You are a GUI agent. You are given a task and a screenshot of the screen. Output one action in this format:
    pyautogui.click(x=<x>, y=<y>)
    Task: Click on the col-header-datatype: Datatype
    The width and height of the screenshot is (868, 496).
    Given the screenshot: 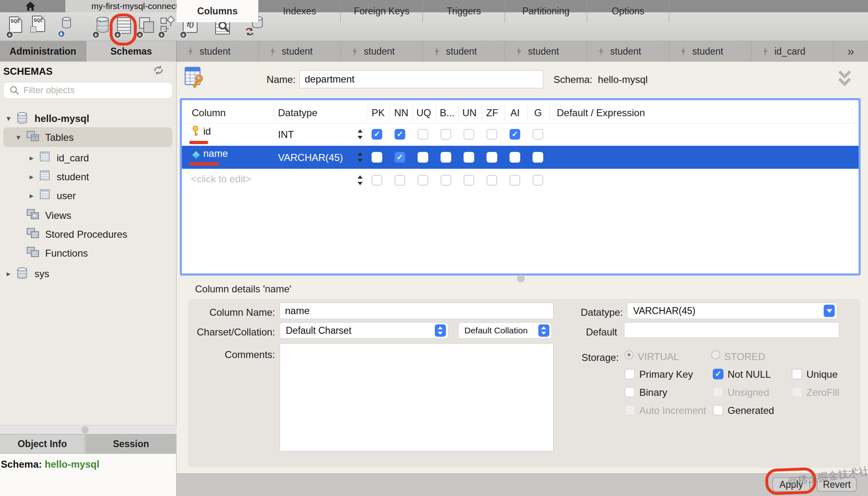 What is the action you would take?
    pyautogui.click(x=298, y=113)
    